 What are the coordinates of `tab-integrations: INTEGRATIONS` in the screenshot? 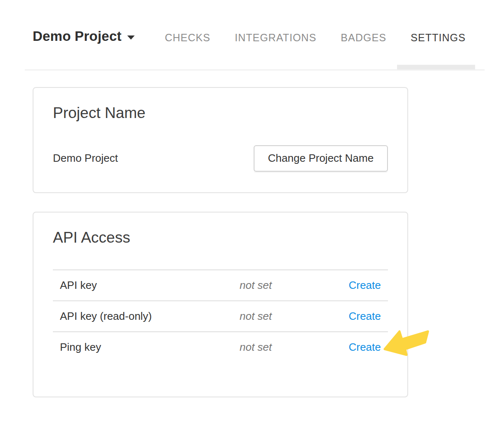 It's located at (276, 38).